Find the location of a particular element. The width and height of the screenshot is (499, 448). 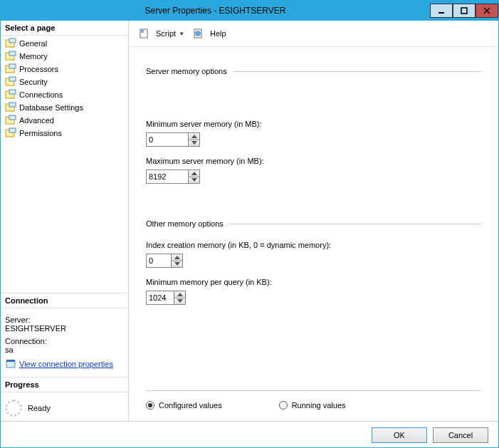

connection-label: Connection: is located at coordinates (64, 341).